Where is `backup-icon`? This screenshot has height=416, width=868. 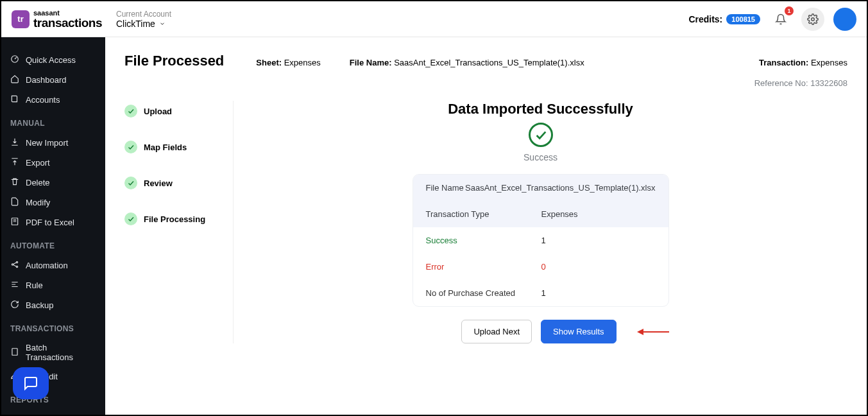
backup-icon is located at coordinates (15, 306).